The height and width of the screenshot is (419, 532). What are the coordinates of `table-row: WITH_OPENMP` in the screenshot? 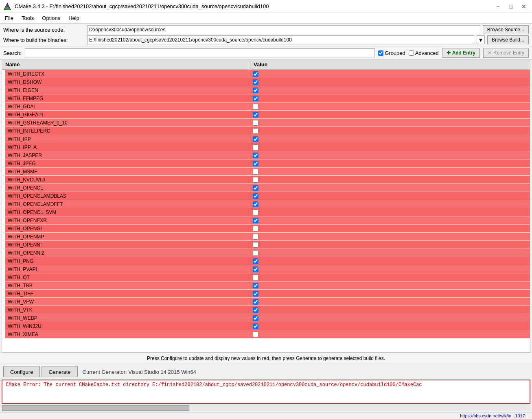 It's located at (266, 237).